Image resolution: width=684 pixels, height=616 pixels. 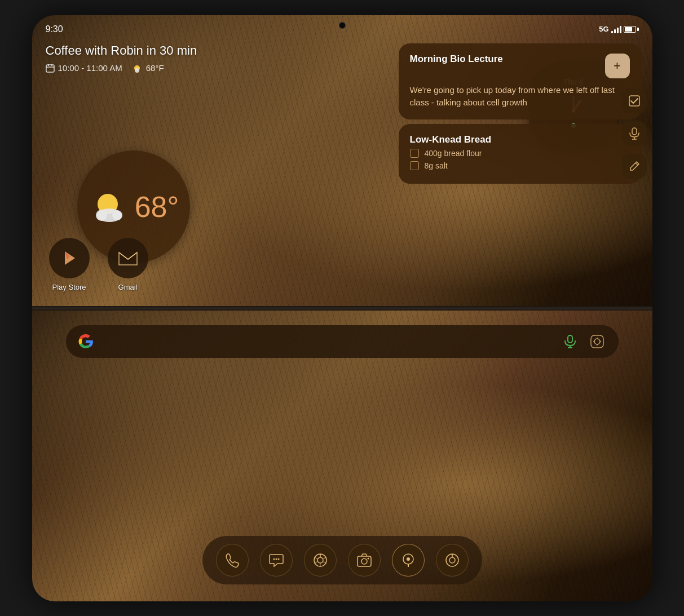 What do you see at coordinates (155, 68) in the screenshot?
I see `event-weather-text: 68°F` at bounding box center [155, 68].